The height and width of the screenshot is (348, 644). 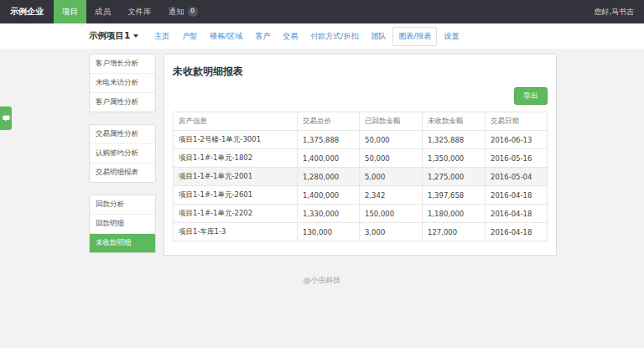 What do you see at coordinates (454, 232) in the screenshot?
I see `table-cell: 127,000` at bounding box center [454, 232].